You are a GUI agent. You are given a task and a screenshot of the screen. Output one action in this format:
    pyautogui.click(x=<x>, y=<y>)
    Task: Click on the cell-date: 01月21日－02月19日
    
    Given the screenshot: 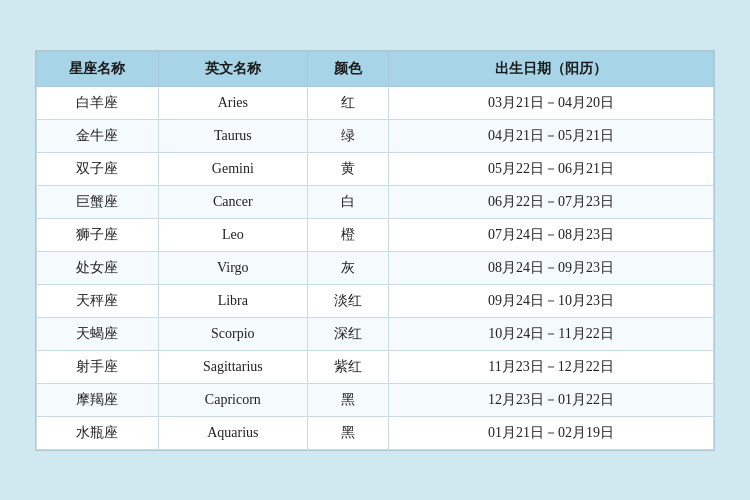 What is the action you would take?
    pyautogui.click(x=552, y=432)
    